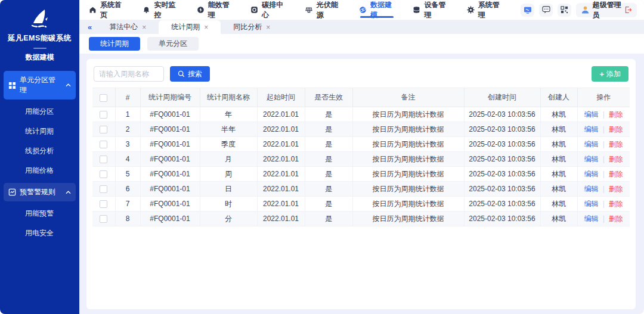  I want to click on header-select-all, so click(104, 98).